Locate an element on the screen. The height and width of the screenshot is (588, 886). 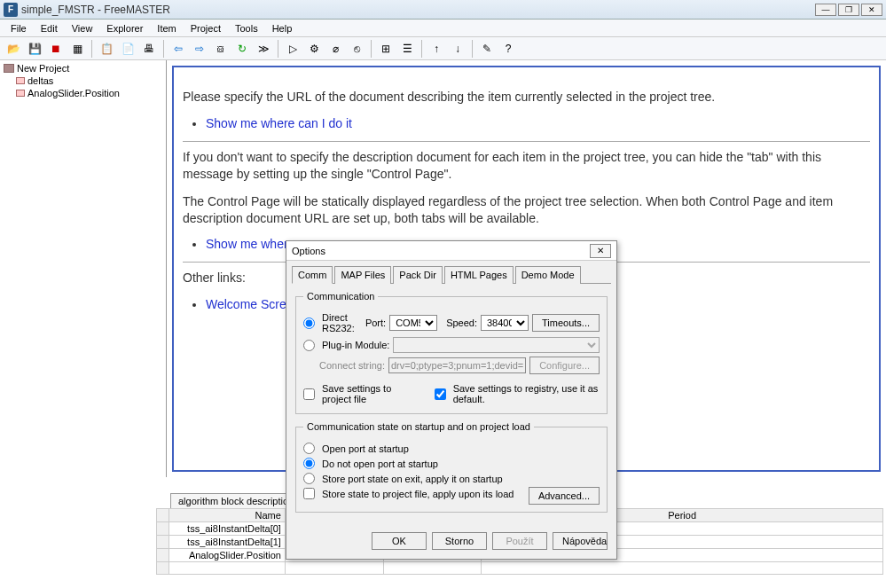
toolbar-forward-icon: ⇨ is located at coordinates (200, 49).